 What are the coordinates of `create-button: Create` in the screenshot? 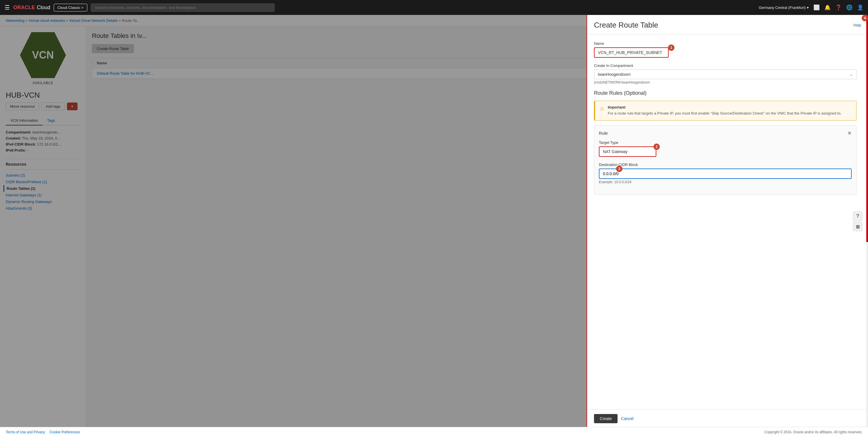 It's located at (606, 418).